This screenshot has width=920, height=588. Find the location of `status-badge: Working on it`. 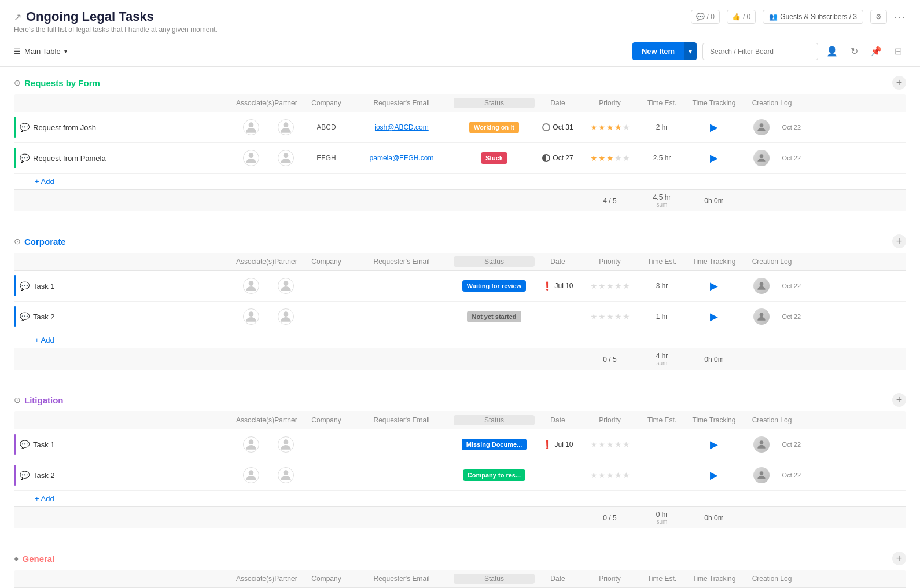

status-badge: Working on it is located at coordinates (494, 127).